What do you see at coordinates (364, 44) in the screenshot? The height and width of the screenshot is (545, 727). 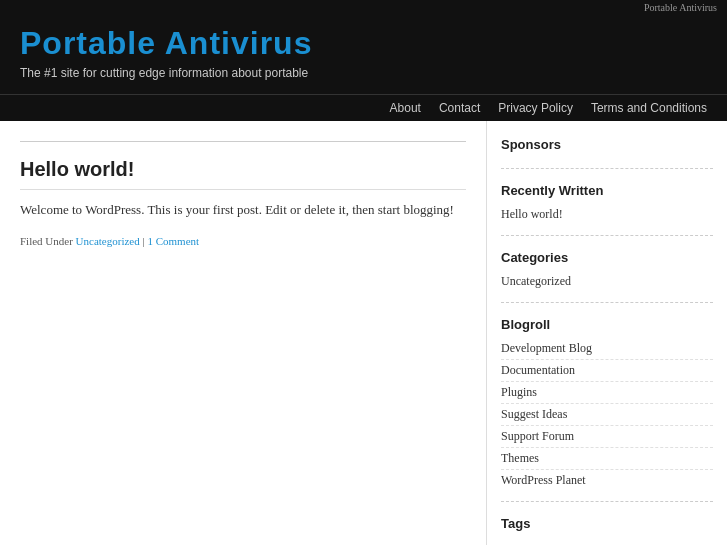 I see `site-title: Portable Antivirus` at bounding box center [364, 44].